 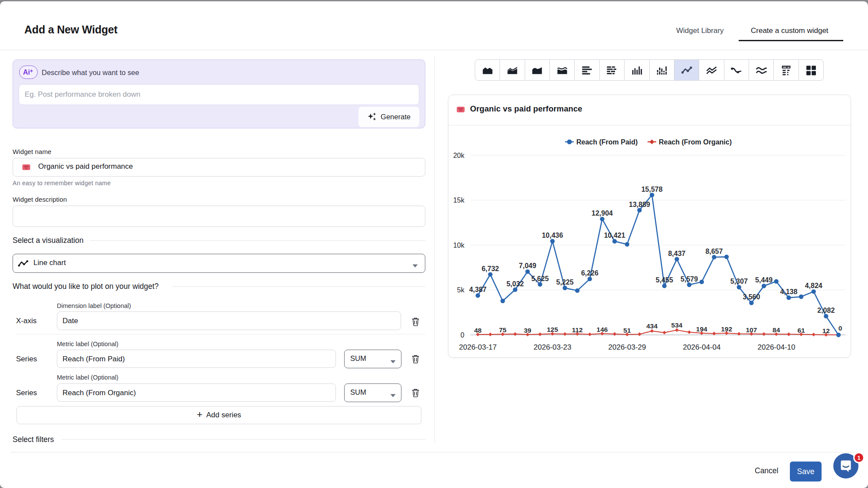 What do you see at coordinates (503, 330) in the screenshot?
I see `svg-text: 75` at bounding box center [503, 330].